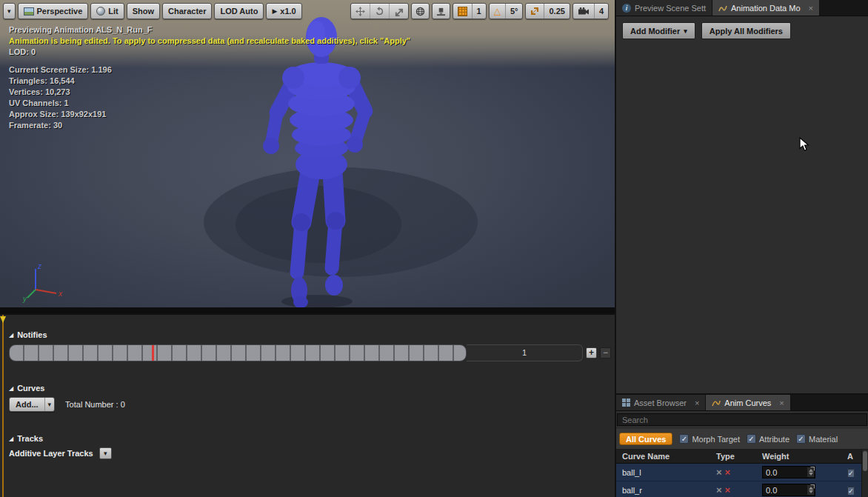  What do you see at coordinates (307, 310) in the screenshot?
I see `viewport-bottom-bar` at bounding box center [307, 310].